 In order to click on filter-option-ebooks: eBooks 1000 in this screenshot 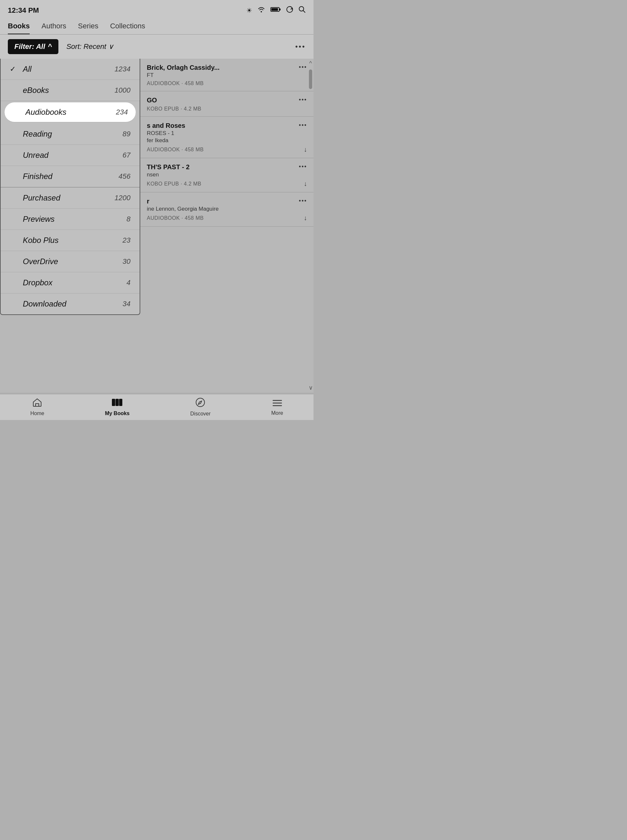, I will do `click(70, 90)`.